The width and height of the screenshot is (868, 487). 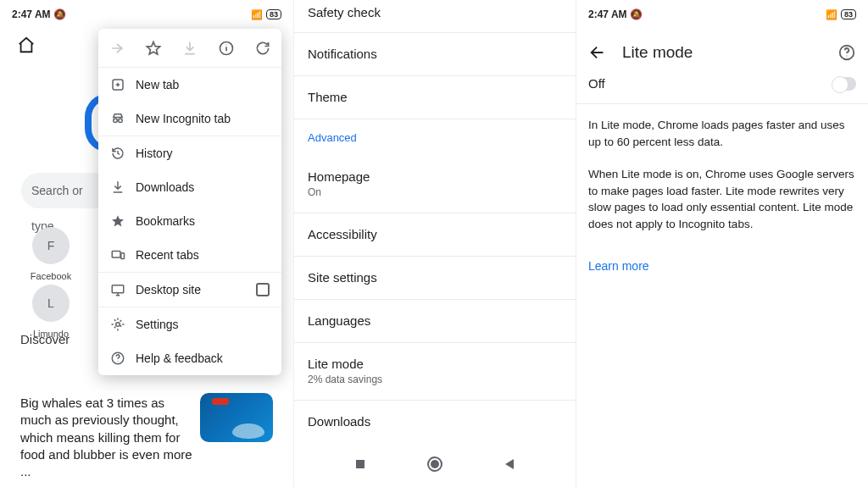 I want to click on nav-recent-icon, so click(x=360, y=464).